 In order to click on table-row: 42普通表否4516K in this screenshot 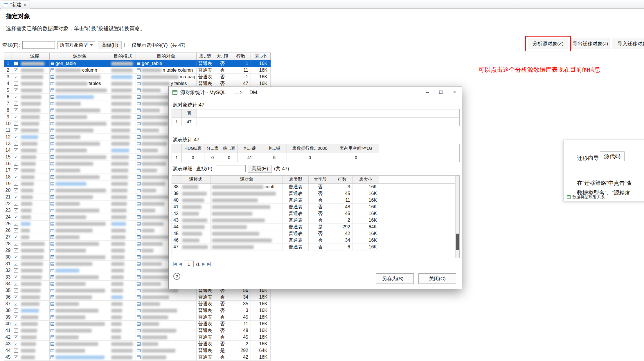, I will do `click(138, 337)`.